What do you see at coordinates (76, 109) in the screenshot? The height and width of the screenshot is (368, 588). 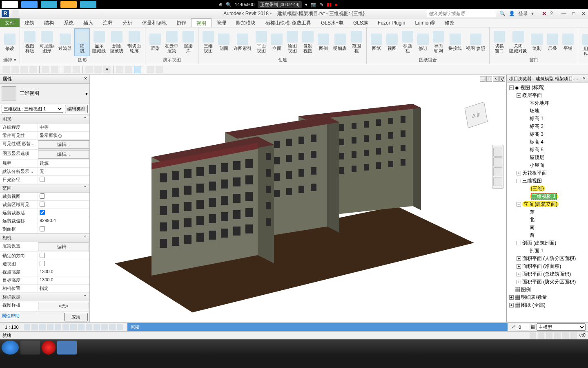 I see `edit-type-button: 编辑类型` at bounding box center [76, 109].